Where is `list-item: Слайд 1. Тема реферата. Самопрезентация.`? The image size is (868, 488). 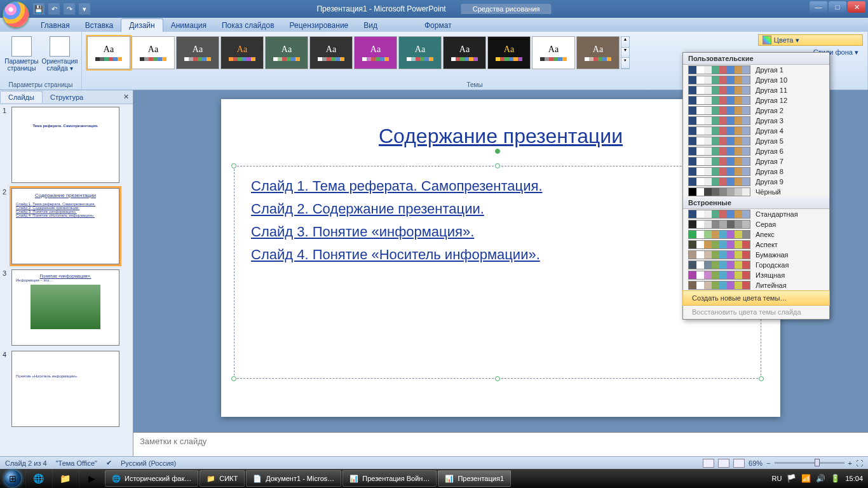
list-item: Слайд 1. Тема реферата. Самопрезентация. is located at coordinates (498, 186).